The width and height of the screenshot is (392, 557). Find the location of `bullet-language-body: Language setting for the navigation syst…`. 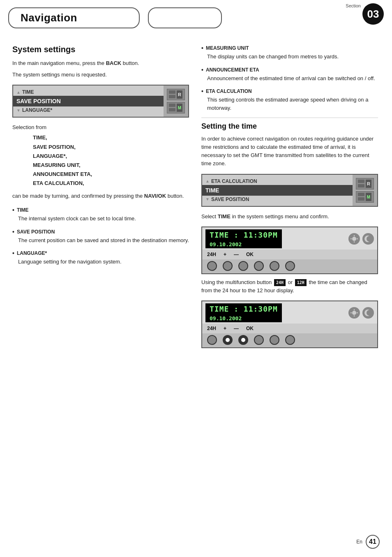

bullet-language-body: Language setting for the navigation syst… is located at coordinates (101, 262).